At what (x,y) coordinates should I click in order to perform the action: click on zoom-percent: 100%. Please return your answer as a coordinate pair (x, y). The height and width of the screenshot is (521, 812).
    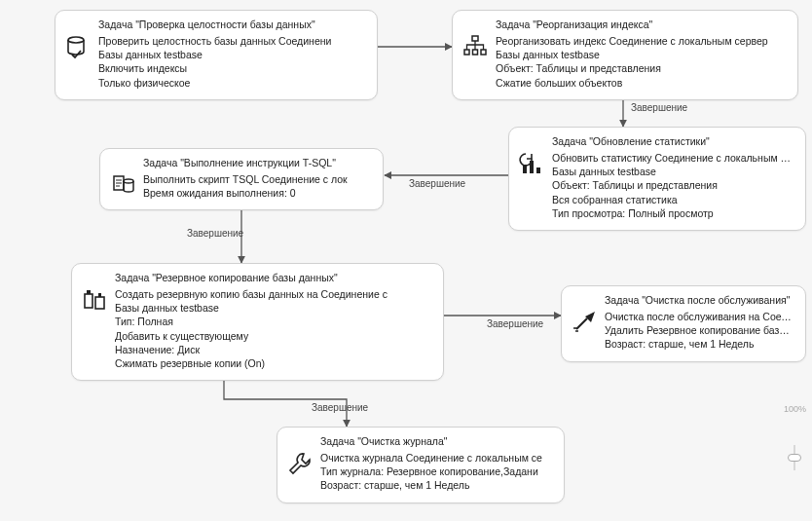
    Looking at the image, I should click on (794, 409).